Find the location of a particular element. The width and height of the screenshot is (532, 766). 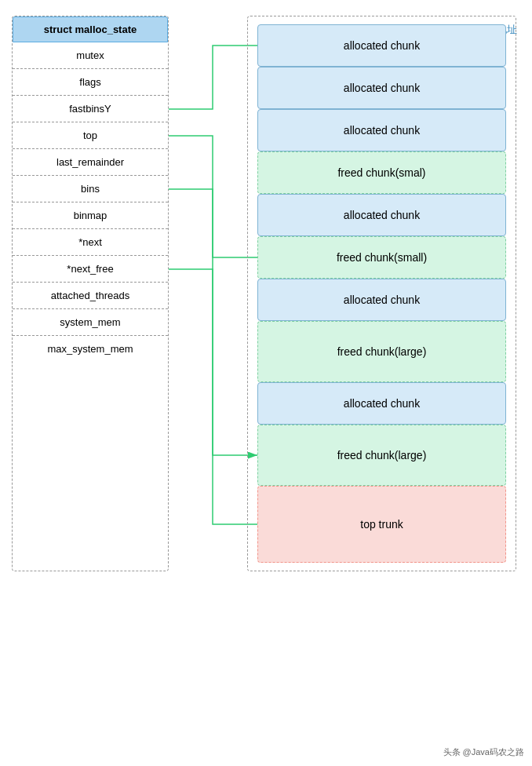

struct-title: struct malloc_state is located at coordinates (90, 30).